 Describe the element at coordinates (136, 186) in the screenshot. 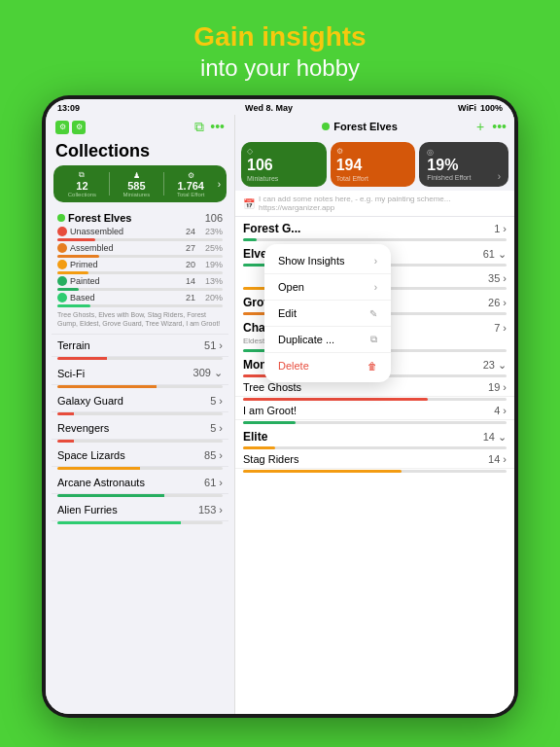

I see `miniatures-number: 585` at that location.